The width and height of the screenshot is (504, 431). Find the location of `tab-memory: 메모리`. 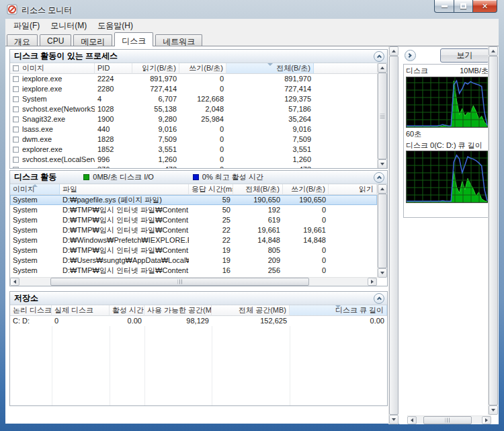

tab-memory: 메모리 is located at coordinates (93, 40).